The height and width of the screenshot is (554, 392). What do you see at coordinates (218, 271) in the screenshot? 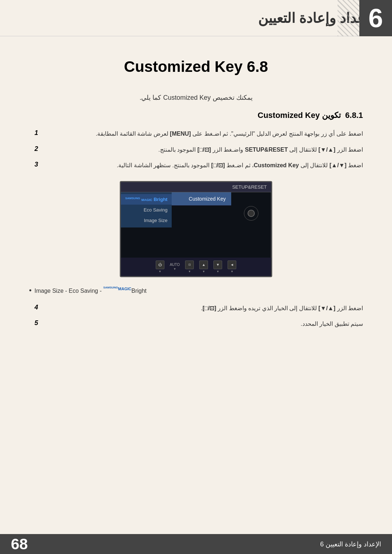
I see `monitor-btn-down-label: ▼` at bounding box center [218, 271].